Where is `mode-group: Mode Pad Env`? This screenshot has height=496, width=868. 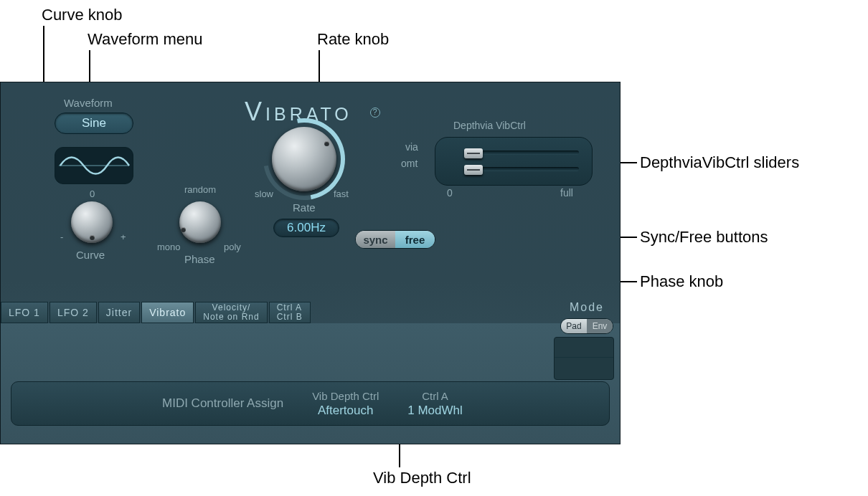 mode-group: Mode Pad Env is located at coordinates (587, 340).